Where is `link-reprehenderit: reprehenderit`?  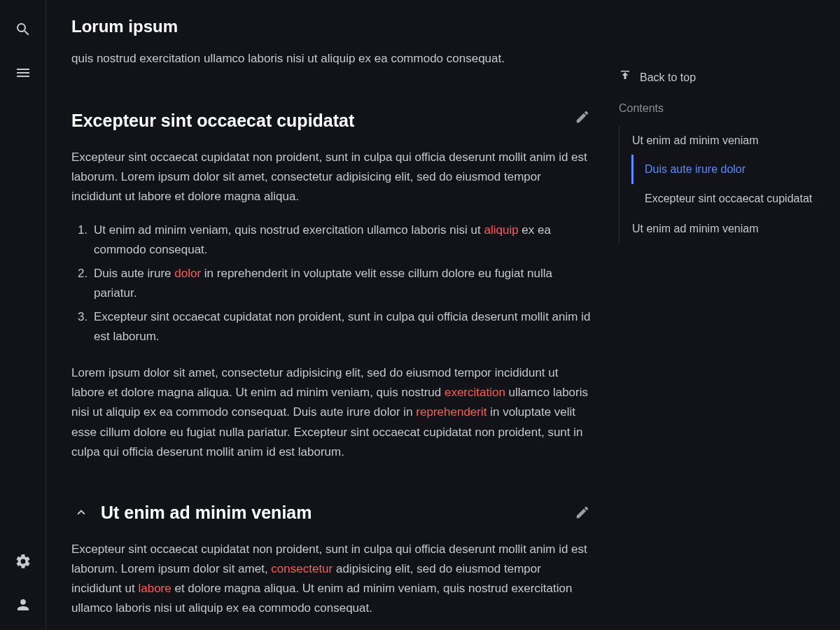
link-reprehenderit: reprehenderit is located at coordinates (451, 412).